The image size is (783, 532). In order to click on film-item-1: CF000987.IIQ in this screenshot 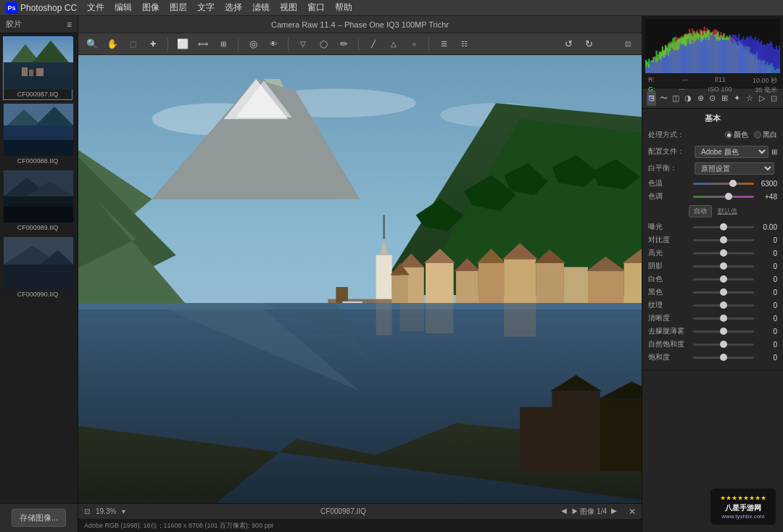, I will do `click(38, 68)`.